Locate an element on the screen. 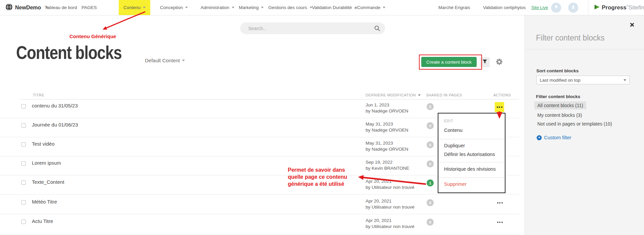  row-title-link: Lorem ipsum is located at coordinates (46, 163).